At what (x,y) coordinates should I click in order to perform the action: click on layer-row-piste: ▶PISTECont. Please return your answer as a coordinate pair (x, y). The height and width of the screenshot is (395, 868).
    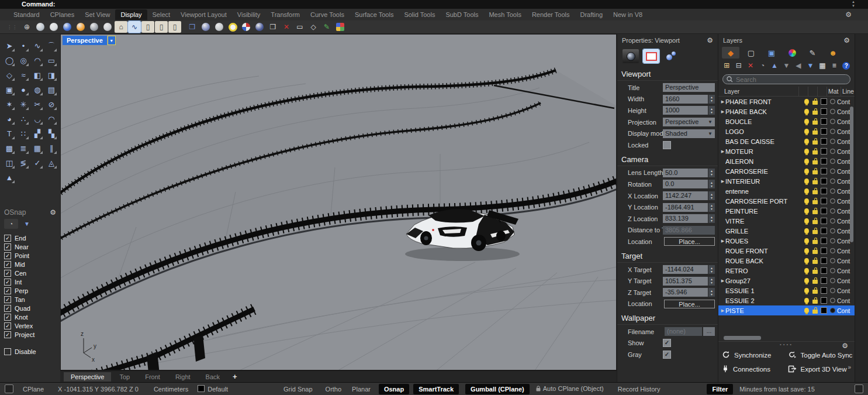
    Looking at the image, I should click on (787, 310).